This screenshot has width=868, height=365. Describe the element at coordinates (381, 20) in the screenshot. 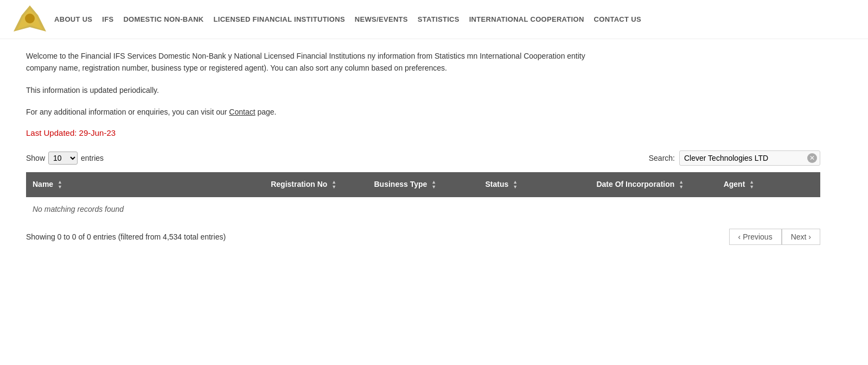

I see `nav-news-events: NEWS/EVENTS` at that location.